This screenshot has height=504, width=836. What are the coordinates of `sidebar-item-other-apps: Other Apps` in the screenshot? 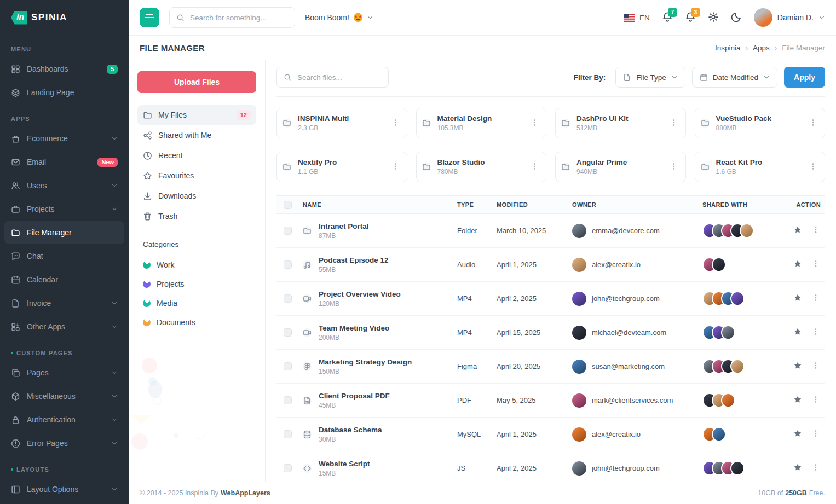 It's located at (65, 327).